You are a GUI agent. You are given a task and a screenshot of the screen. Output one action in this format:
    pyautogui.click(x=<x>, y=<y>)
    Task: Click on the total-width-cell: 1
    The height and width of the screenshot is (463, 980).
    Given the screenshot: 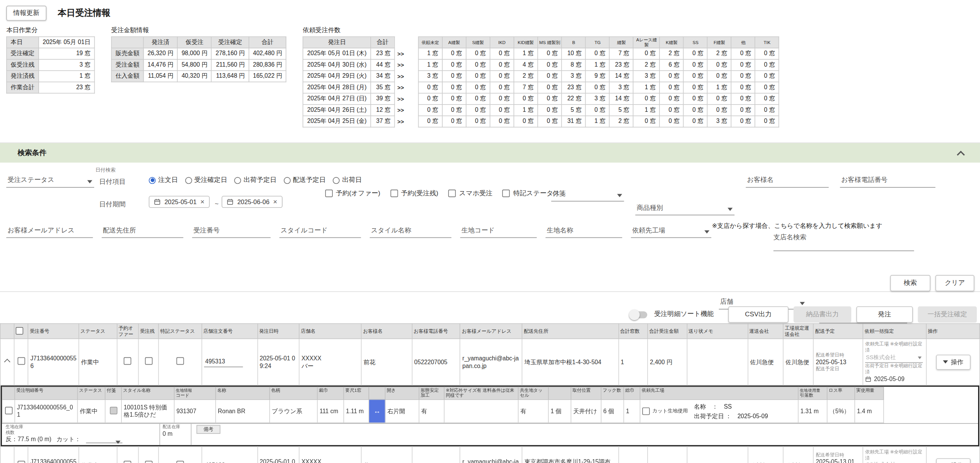 What is the action you would take?
    pyautogui.click(x=632, y=411)
    